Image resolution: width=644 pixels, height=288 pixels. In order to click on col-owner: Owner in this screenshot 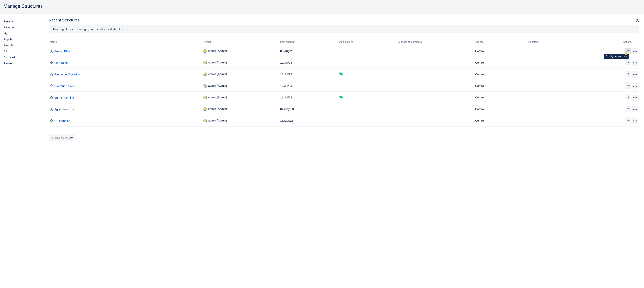, I will do `click(240, 42)`.